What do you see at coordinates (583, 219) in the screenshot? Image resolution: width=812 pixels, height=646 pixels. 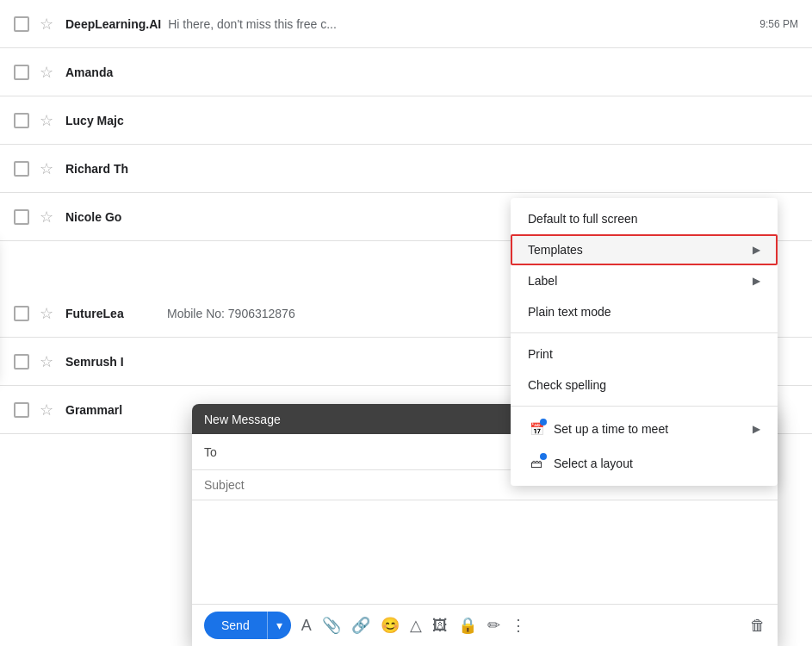 I see `context-item-label: Default to full screen` at bounding box center [583, 219].